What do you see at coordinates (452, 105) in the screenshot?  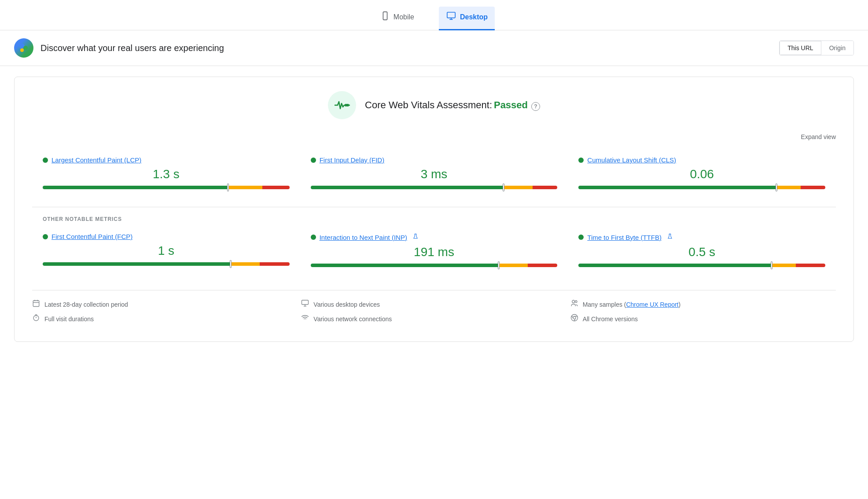 I see `vitals-title: Core Web Vitals Assessment: Passed ?` at bounding box center [452, 105].